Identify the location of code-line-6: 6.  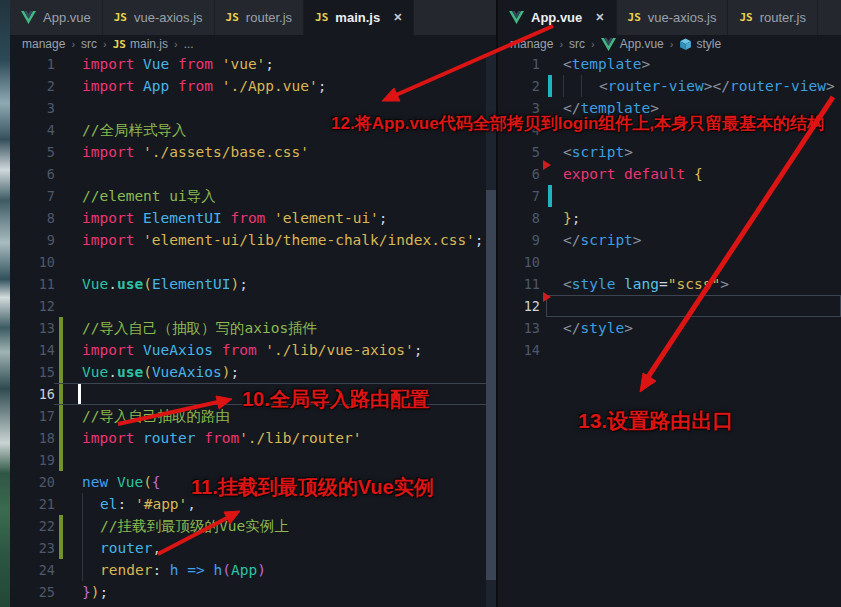
(253, 174).